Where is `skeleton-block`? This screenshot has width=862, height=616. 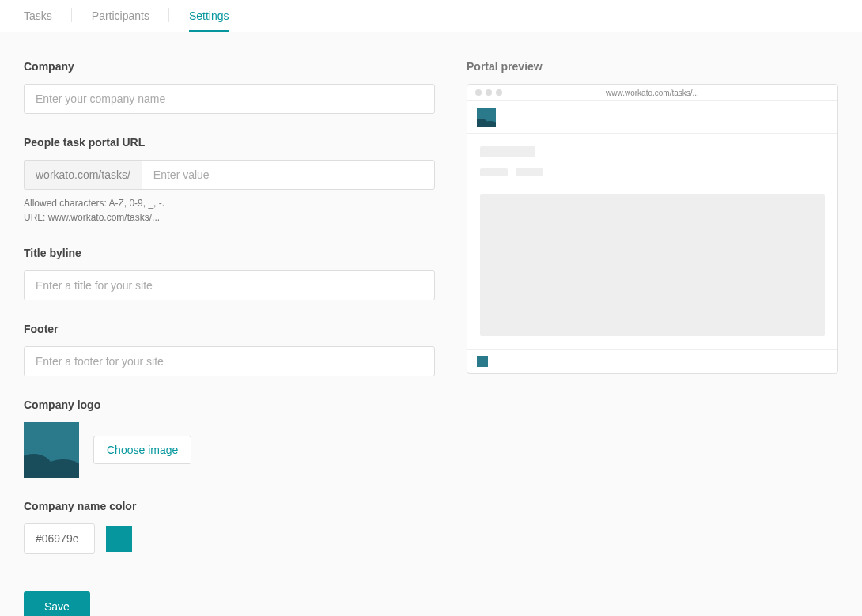
skeleton-block is located at coordinates (652, 265).